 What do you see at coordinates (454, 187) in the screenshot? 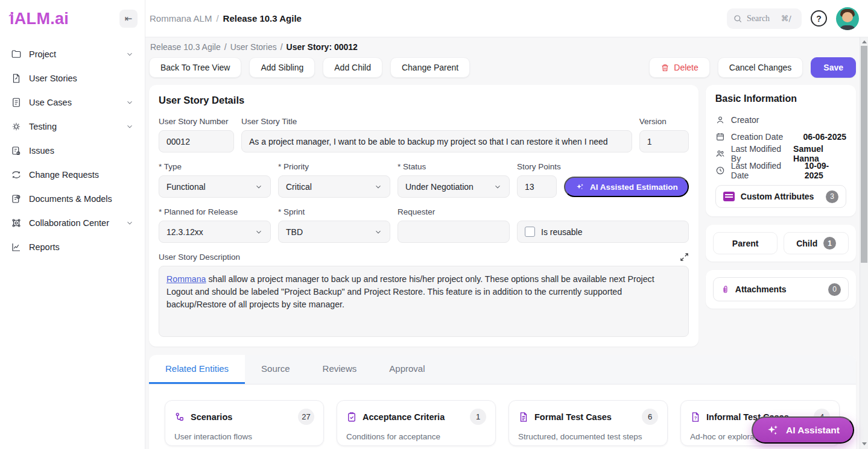
I see `status-select: Under Negotiation` at bounding box center [454, 187].